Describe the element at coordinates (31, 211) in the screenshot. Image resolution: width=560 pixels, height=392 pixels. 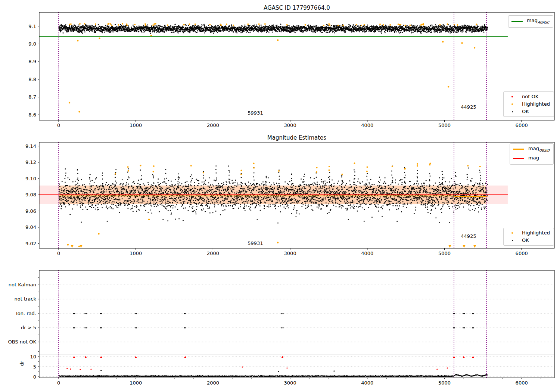
I see `svg-text: 9.06` at that location.